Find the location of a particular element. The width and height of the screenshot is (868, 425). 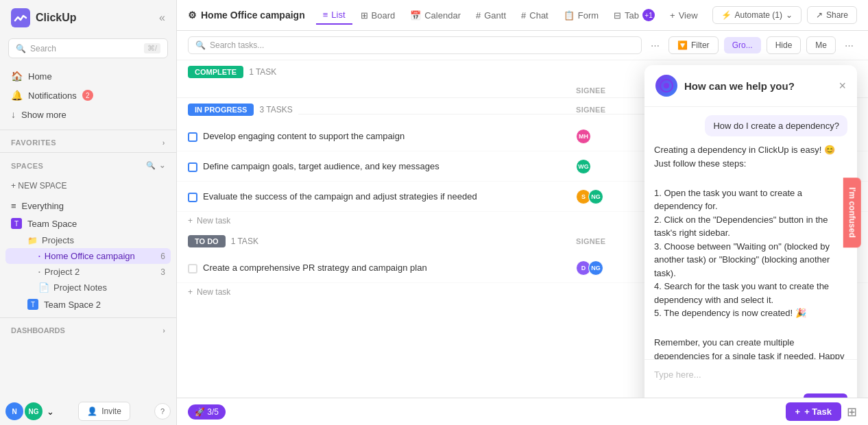

ai-logo is located at coordinates (666, 86).